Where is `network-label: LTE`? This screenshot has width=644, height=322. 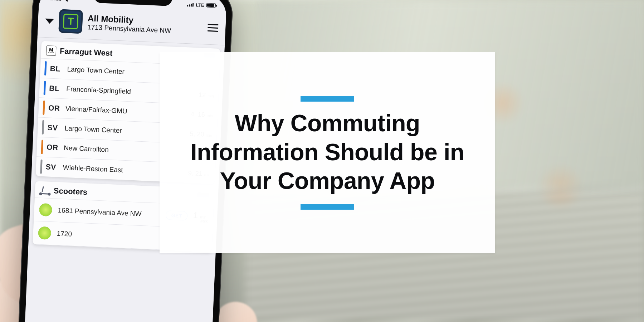
network-label: LTE is located at coordinates (200, 5).